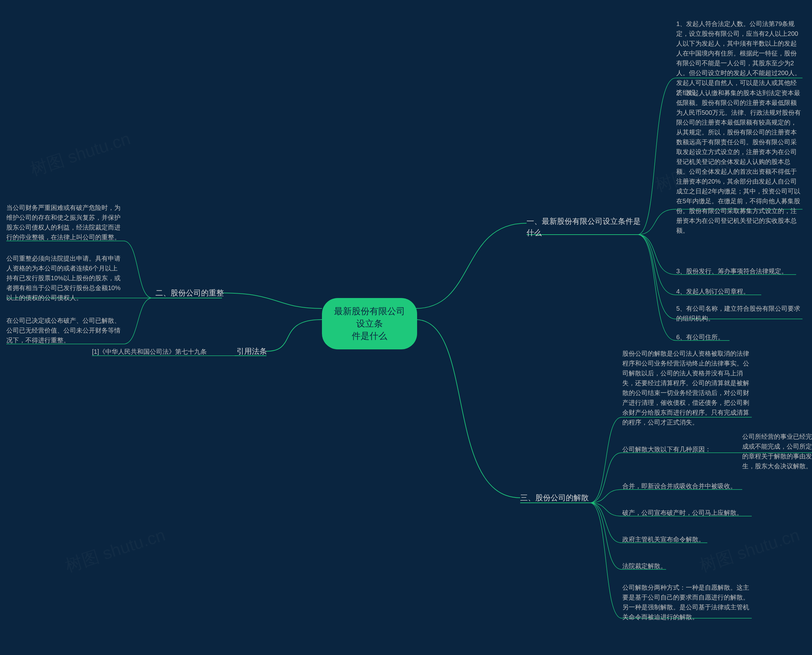 This screenshot has height=655, width=812. What do you see at coordinates (713, 292) in the screenshot?
I see `leaf-1-4: 4、发起人制订公司章程。` at bounding box center [713, 292].